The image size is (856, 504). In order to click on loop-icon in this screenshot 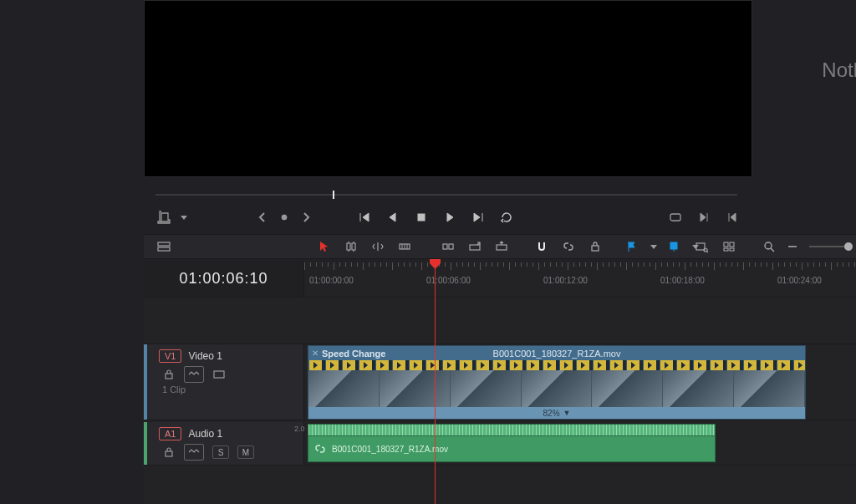, I will do `click(507, 217)`.